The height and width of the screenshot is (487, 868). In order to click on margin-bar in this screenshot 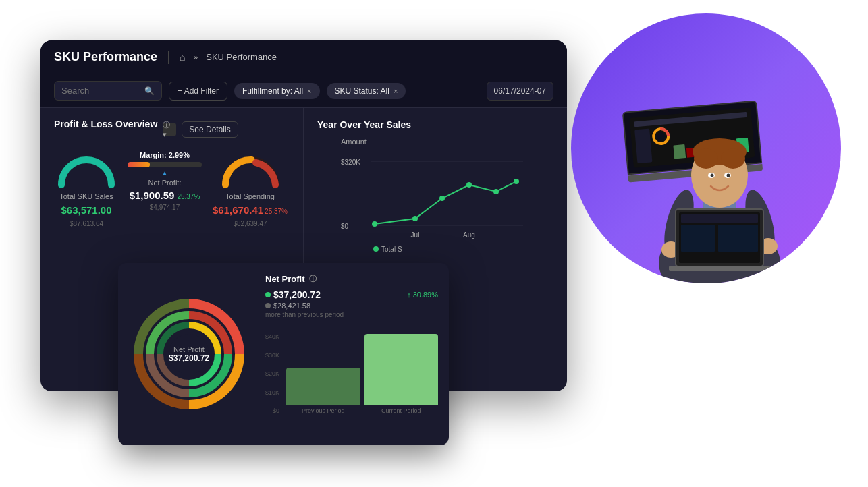, I will do `click(165, 165)`.